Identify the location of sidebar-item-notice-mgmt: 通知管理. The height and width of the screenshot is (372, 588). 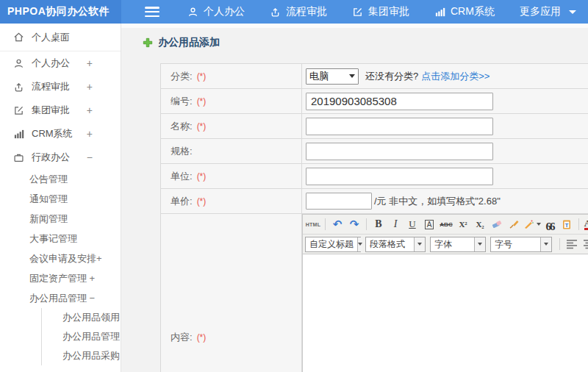
(60, 198).